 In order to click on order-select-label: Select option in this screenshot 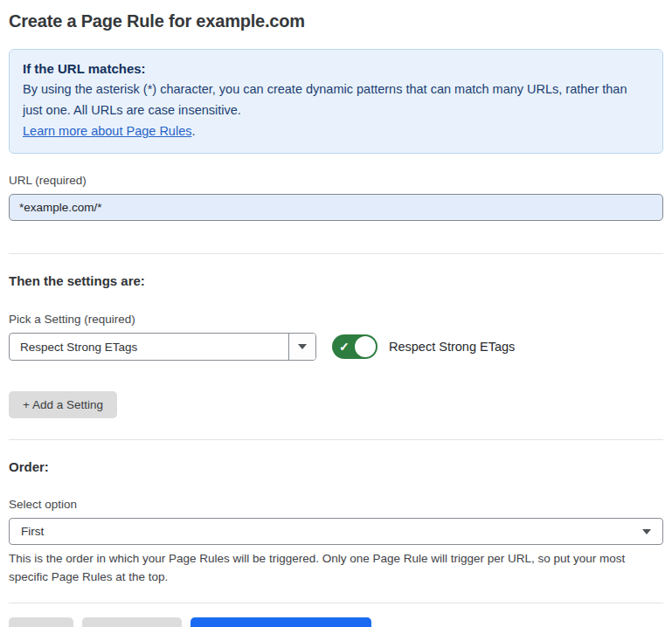, I will do `click(336, 505)`.